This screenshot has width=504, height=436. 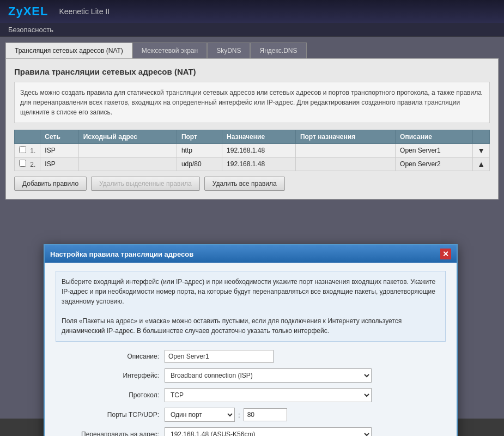 I want to click on panel-buttons: Добавить правило Удалить выделенные прав…, so click(x=252, y=184).